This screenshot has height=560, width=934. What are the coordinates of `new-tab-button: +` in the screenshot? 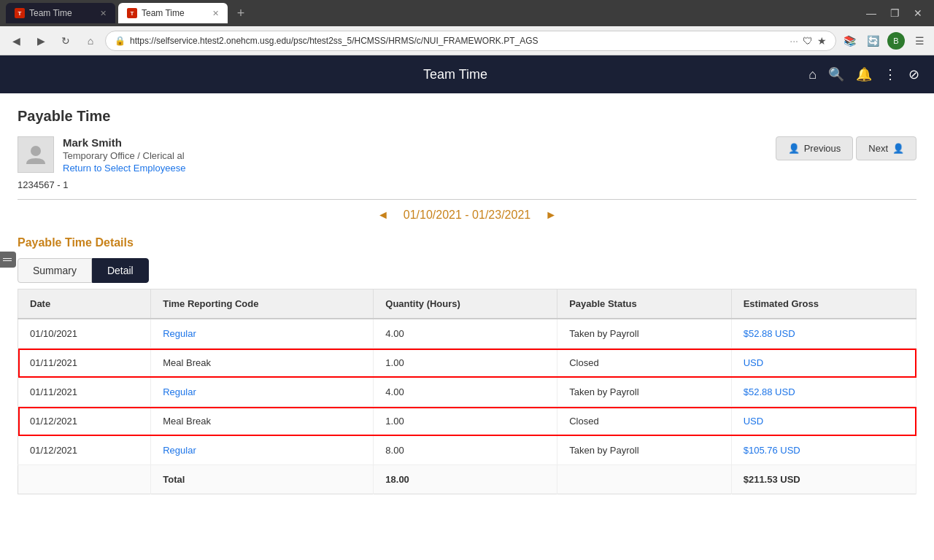 It's located at (241, 13).